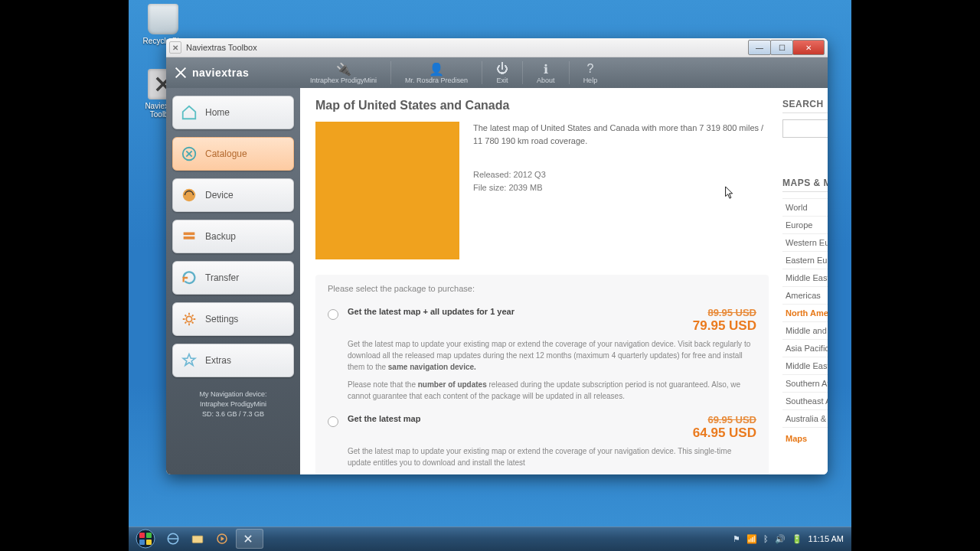 The width and height of the screenshot is (980, 551). I want to click on brand-label: naviextras, so click(220, 73).